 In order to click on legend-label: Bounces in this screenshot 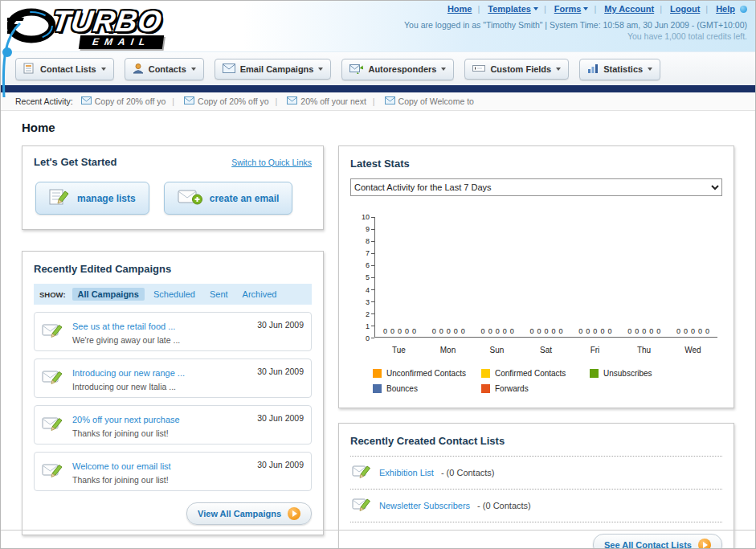, I will do `click(402, 389)`.